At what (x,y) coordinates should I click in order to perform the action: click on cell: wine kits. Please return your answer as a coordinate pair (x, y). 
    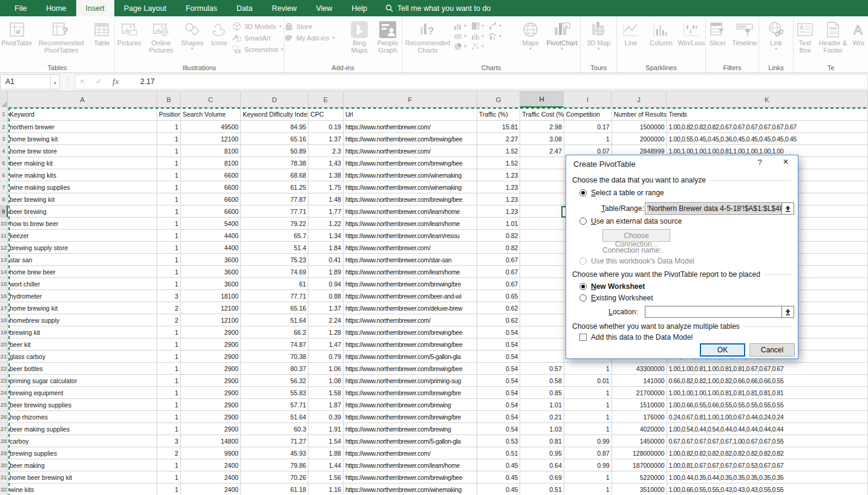
    Looking at the image, I should click on (82, 490).